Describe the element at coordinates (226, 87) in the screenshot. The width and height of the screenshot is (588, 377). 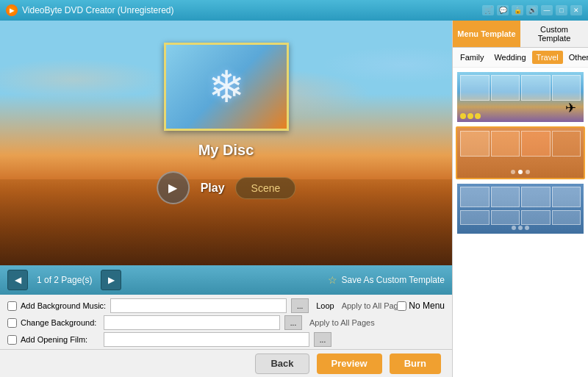
I see `snowflake-icon: ❄` at that location.